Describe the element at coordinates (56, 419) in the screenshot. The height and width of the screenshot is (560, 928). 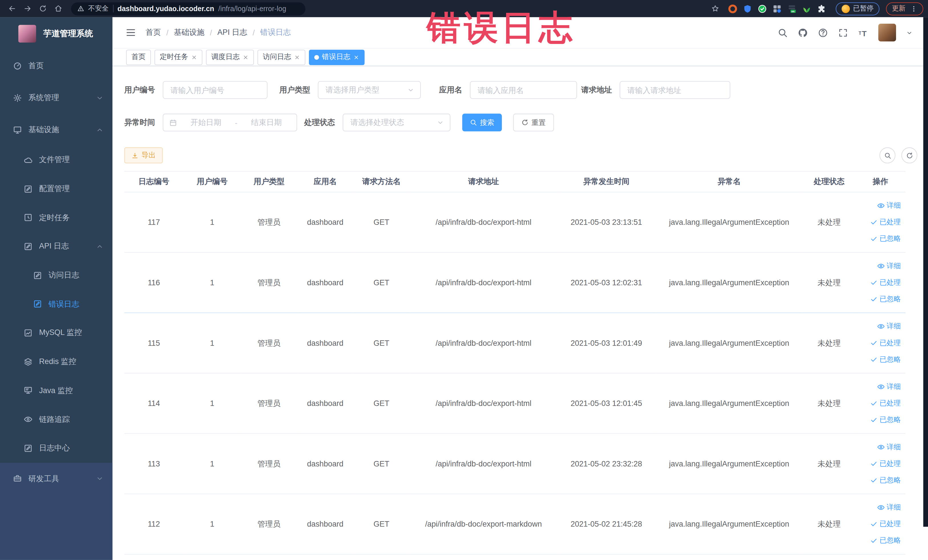
I see `sidebar-item-trace: 链路追踪` at that location.